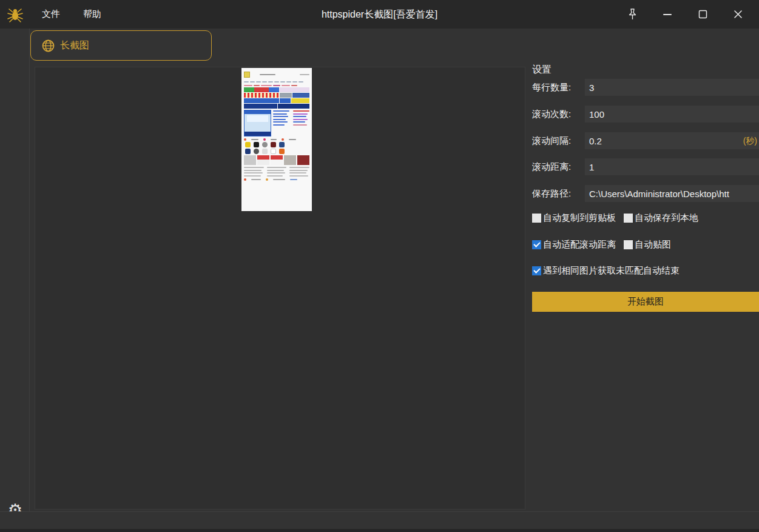  I want to click on thumbnail-content, so click(277, 123).